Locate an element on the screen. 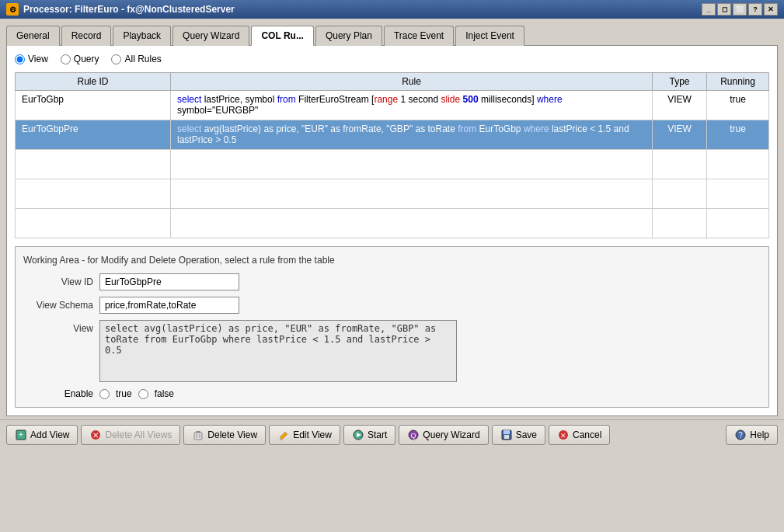 The width and height of the screenshot is (784, 532). tab-col-rules: COL Ru... is located at coordinates (282, 36).